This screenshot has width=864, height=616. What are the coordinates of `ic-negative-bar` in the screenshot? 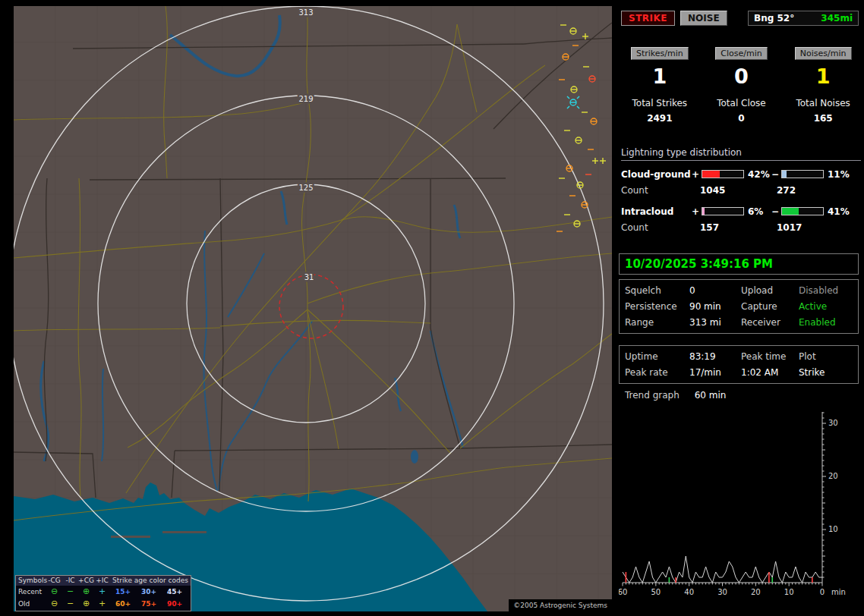 It's located at (803, 211).